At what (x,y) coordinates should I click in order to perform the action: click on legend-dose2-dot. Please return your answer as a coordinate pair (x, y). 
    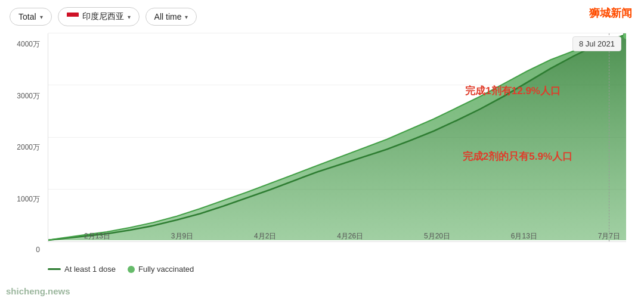
    Looking at the image, I should click on (131, 269).